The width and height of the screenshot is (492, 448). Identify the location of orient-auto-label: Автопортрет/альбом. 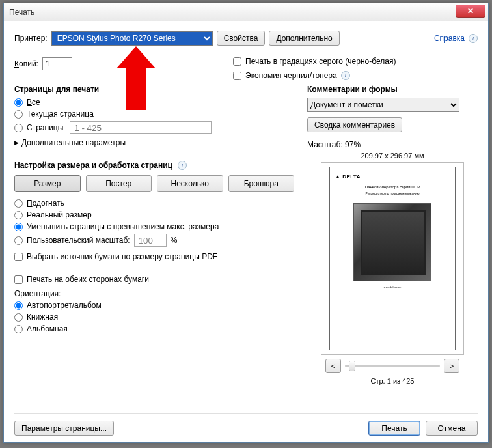
(64, 305).